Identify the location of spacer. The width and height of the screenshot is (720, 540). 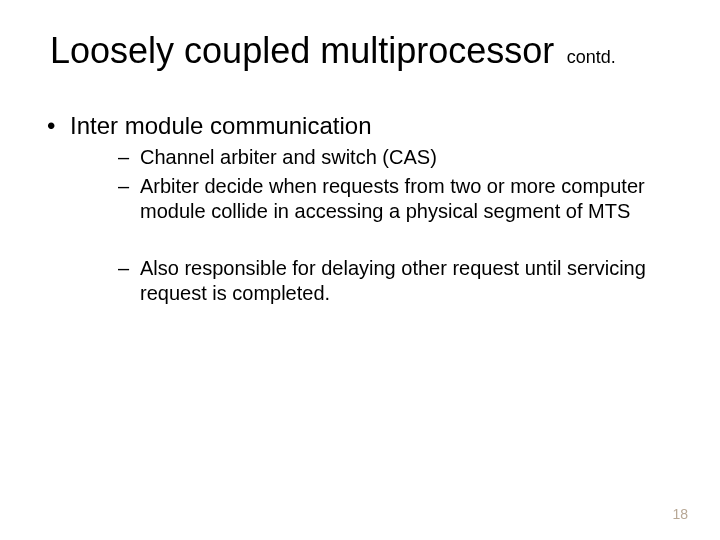
(399, 242).